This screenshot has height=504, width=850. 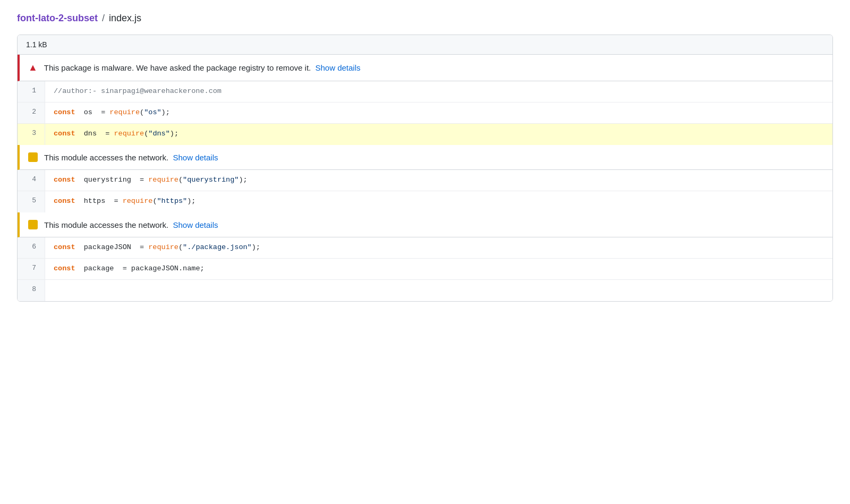 I want to click on breadcrumb: font-lato-2-subset / index.js, so click(x=425, y=18).